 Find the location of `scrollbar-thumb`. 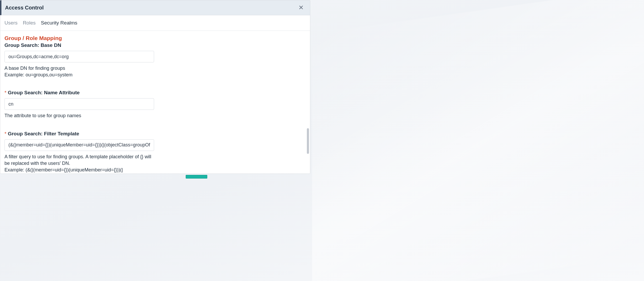

scrollbar-thumb is located at coordinates (308, 141).